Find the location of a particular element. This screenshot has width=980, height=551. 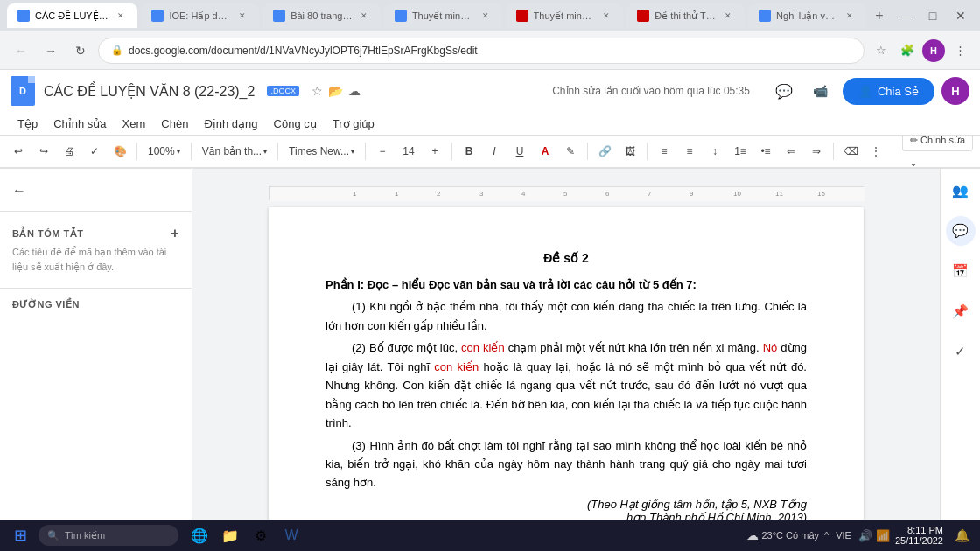

move-icon: 📂 is located at coordinates (336, 91).